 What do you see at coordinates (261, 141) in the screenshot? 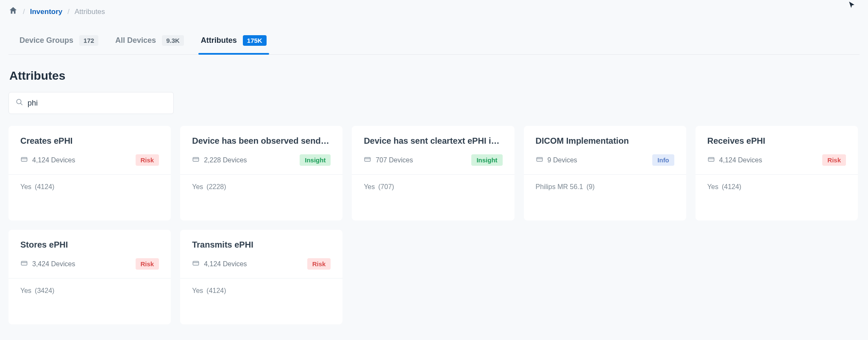
I see `attribute-card-title: Device has been observed sending…` at bounding box center [261, 141].